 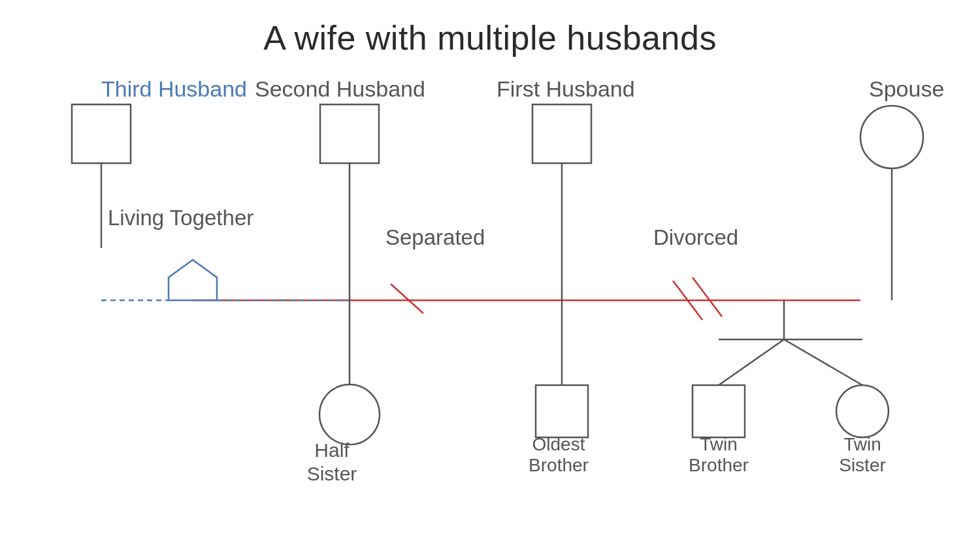 I want to click on separated-label: Separated, so click(x=435, y=238).